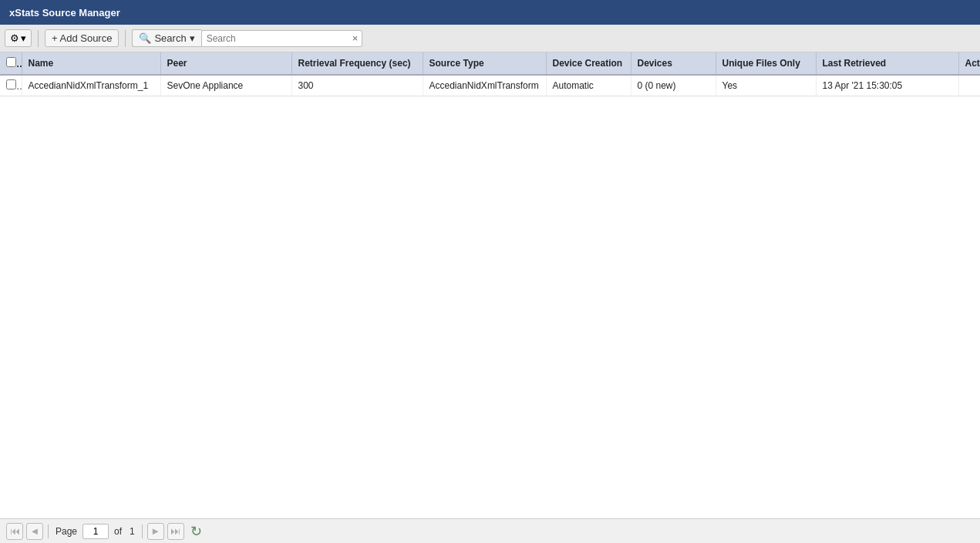  I want to click on search-label: Search, so click(170, 39).